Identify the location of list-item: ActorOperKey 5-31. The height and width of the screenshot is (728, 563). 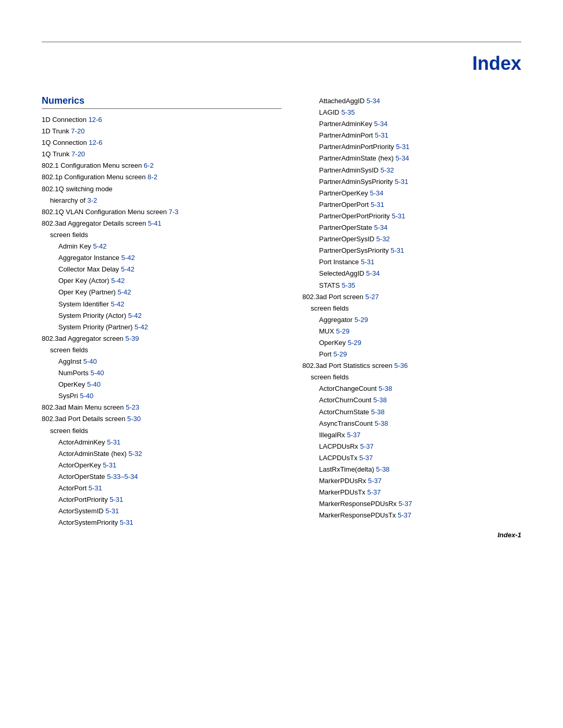
(162, 465).